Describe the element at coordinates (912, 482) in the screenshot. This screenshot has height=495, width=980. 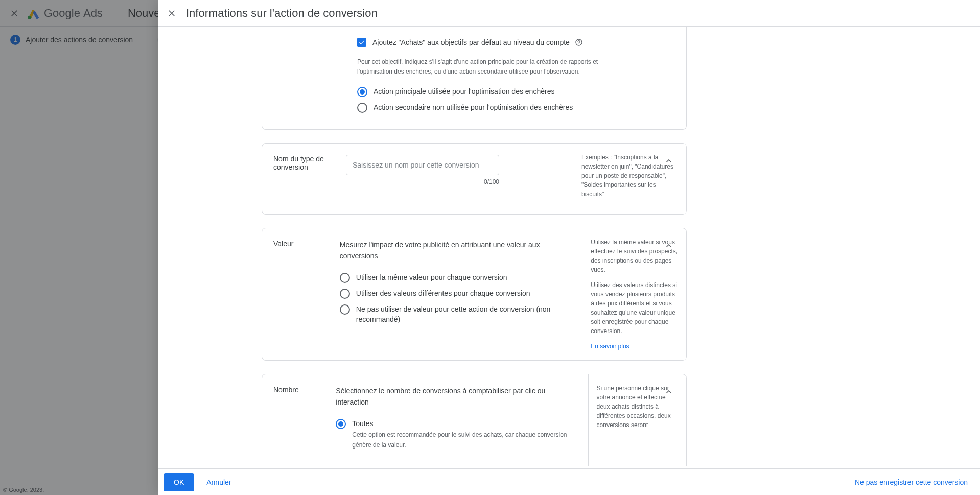
I see `dont-save-link: Ne pas enregistrer cette conversion` at that location.